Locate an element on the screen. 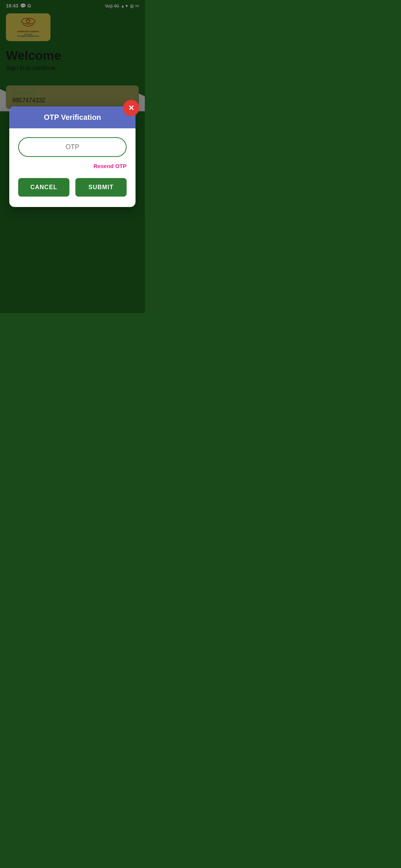  otp-input-wrapper is located at coordinates (72, 147).